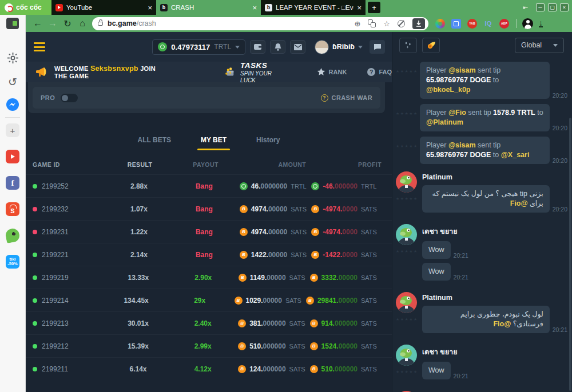  What do you see at coordinates (485, 118) in the screenshot?
I see `message-bubble: Player @Fio sent tip 1578.9 TRTL to @Pla…` at bounding box center [485, 118].